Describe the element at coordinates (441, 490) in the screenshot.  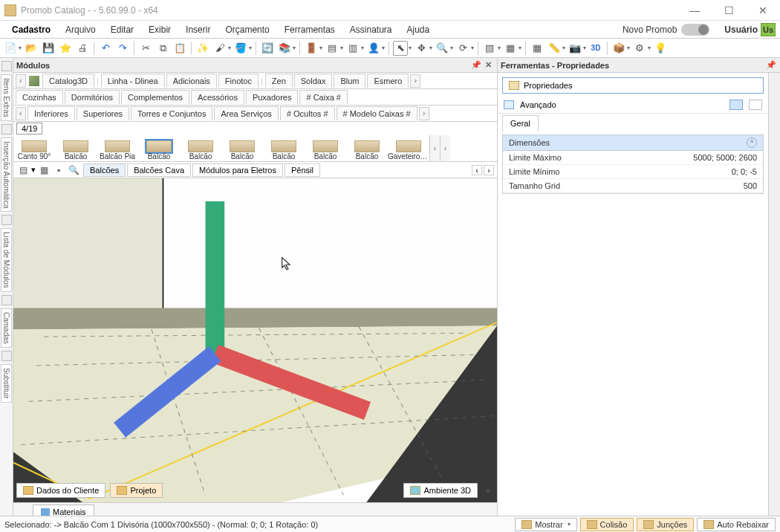
I see `ambiente-3d-button: Ambiente 3D` at that location.